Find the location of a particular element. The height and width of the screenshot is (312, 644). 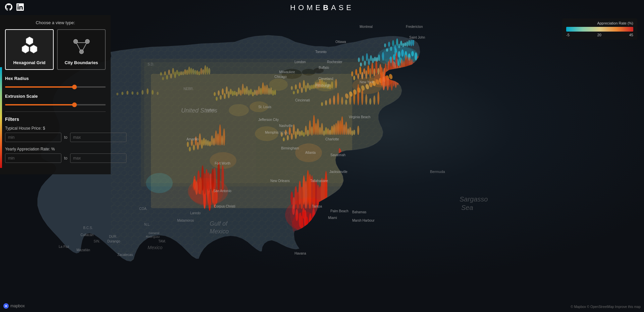

legend-title: Appreciation Rate (%) is located at coordinates (600, 23).